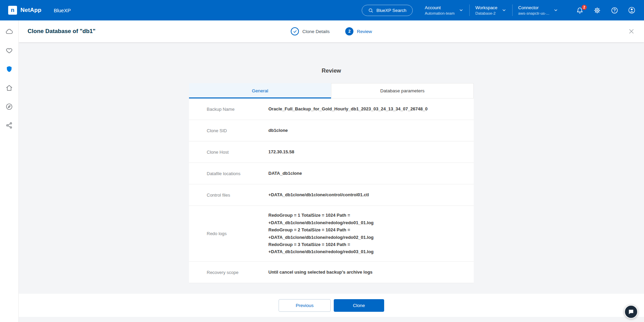 The width and height of the screenshot is (644, 322). Describe the element at coordinates (331, 234) in the screenshot. I see `table-row: Redo logs RedoGroup = 1 TotalSize = 1024…` at that location.